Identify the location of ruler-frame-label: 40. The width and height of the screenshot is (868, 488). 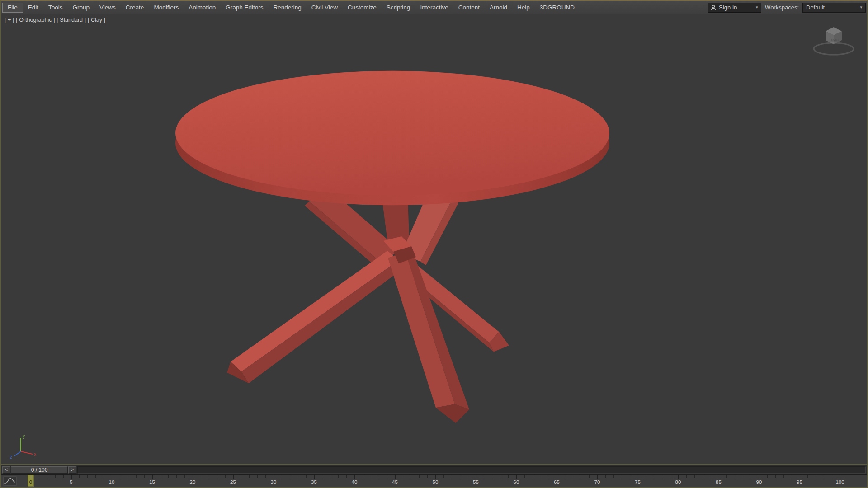
(354, 482).